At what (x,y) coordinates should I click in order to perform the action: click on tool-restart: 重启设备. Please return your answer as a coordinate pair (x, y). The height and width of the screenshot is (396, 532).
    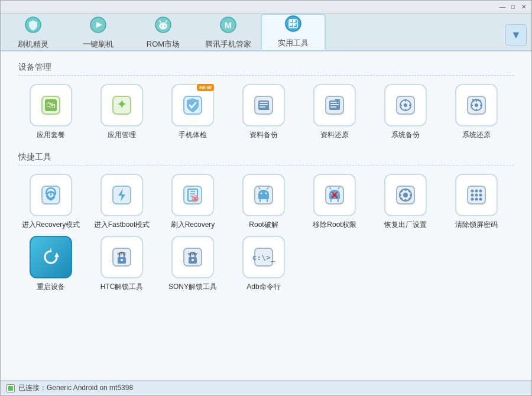
    Looking at the image, I should click on (51, 264).